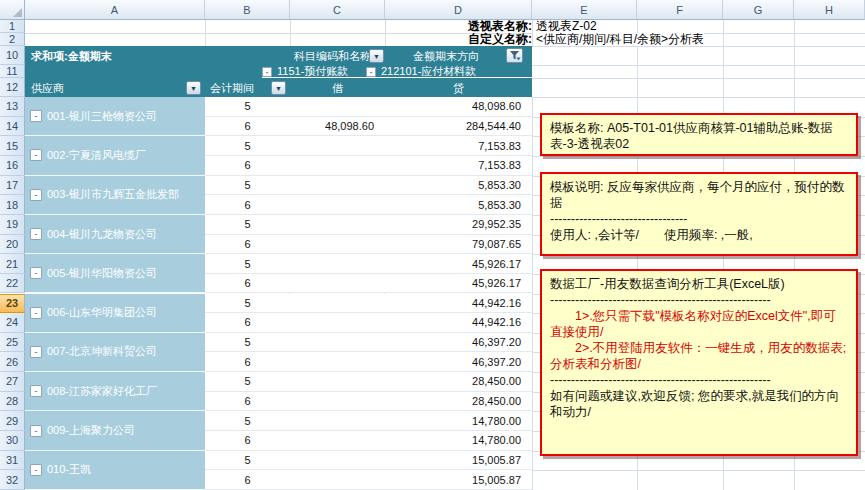  I want to click on row-header-25: 25, so click(12, 343).